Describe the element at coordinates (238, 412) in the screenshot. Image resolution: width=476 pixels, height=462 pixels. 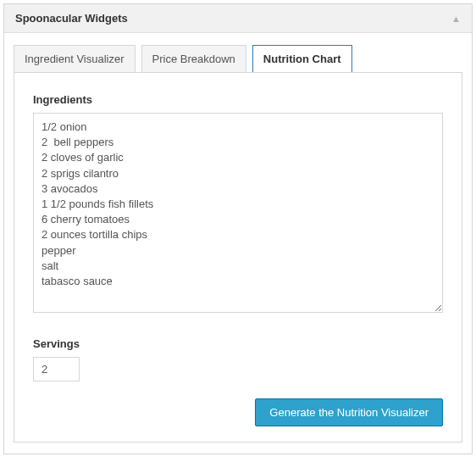
I see `button-row: Generate the Nutrition Visualizer` at that location.